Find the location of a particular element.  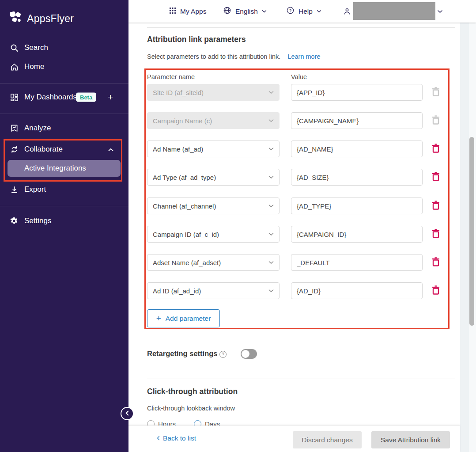

param-name-label: Channel (af_channel) is located at coordinates (185, 206).